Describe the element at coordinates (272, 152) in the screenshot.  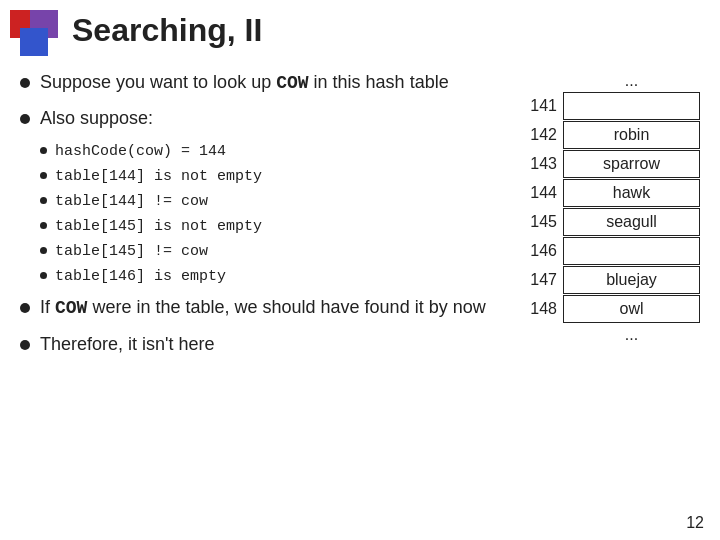
I see `sub-bullet-1: hashCode(cow) = 144` at that location.